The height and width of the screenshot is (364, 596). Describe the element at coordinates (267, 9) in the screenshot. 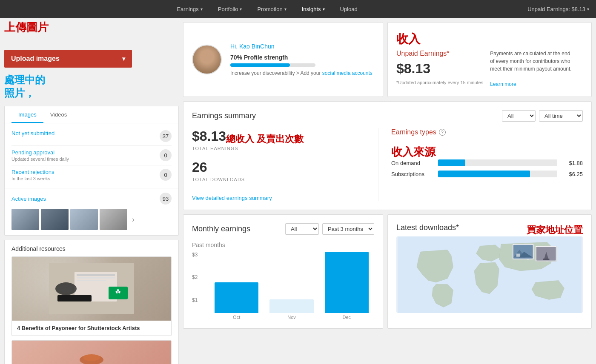

I see `nav-items: Earnings ▾ Portfolio ▾ Promotion ▾ Insig…` at that location.